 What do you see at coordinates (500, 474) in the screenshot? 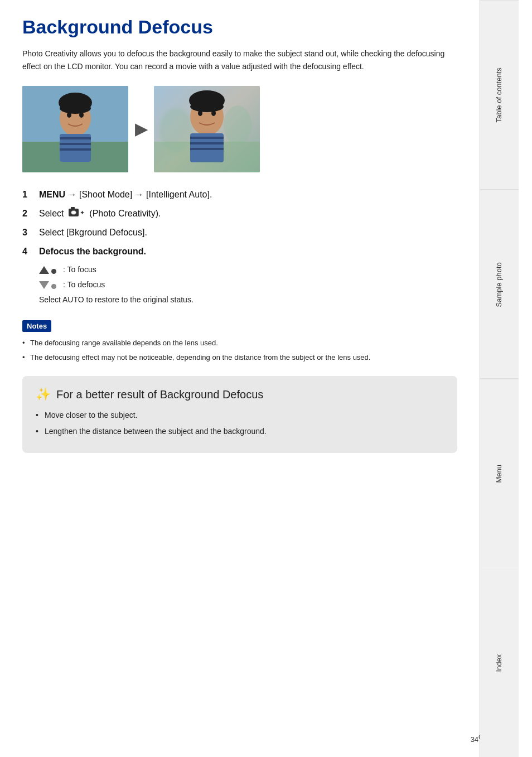
I see `sidebar-tab-menu: Menu` at bounding box center [500, 474].